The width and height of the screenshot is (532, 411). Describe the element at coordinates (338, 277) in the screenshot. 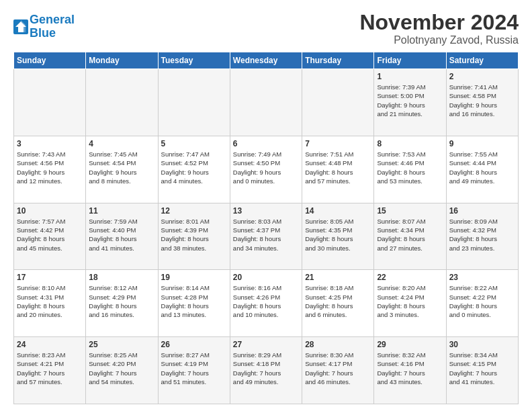

I see `day-number: 21` at that location.